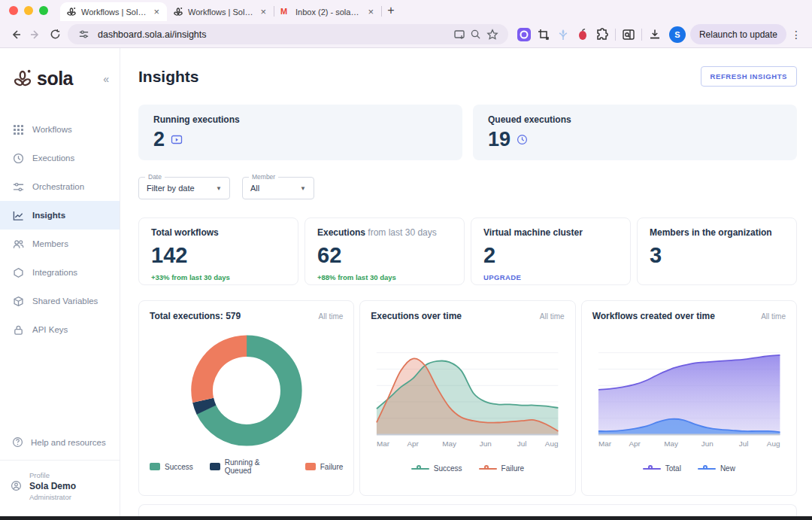 Image resolution: width=812 pixels, height=520 pixels. I want to click on filters-row: Date Filter by date ▼ Member All ▼, so click(468, 188).